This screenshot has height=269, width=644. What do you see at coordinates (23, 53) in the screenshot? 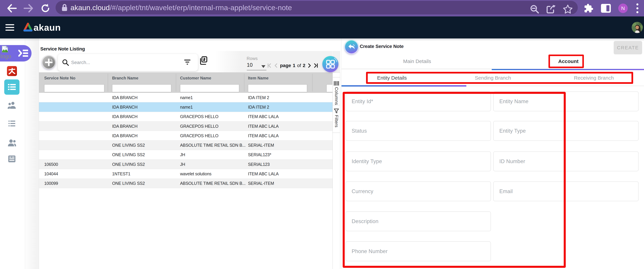
I see `collapse-drawer-icon` at bounding box center [23, 53].